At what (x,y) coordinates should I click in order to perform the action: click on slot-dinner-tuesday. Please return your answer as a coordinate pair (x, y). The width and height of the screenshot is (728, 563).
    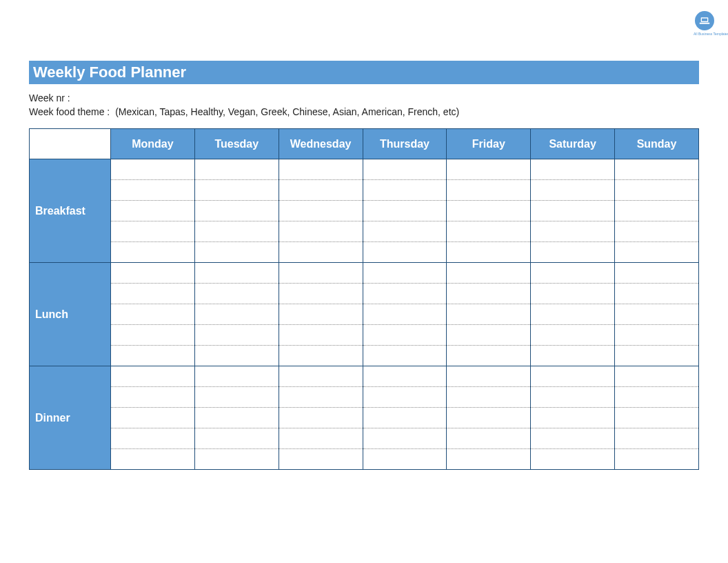
    Looking at the image, I should click on (236, 418).